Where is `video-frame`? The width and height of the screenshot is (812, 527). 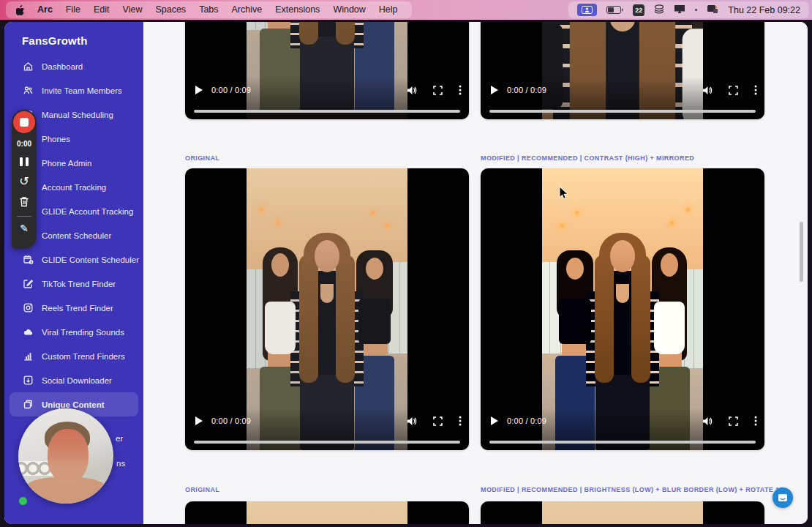
video-frame is located at coordinates (623, 512).